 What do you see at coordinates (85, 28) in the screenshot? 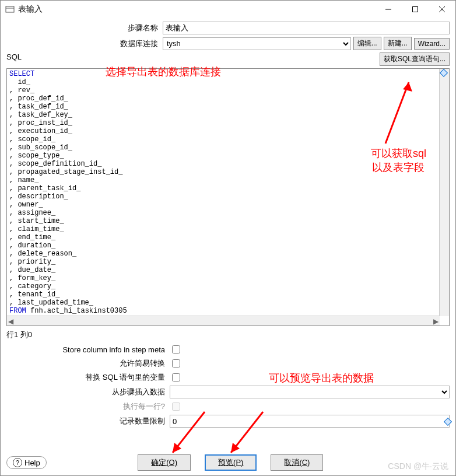
I see `step-name-label: 步骤名称` at bounding box center [85, 28].